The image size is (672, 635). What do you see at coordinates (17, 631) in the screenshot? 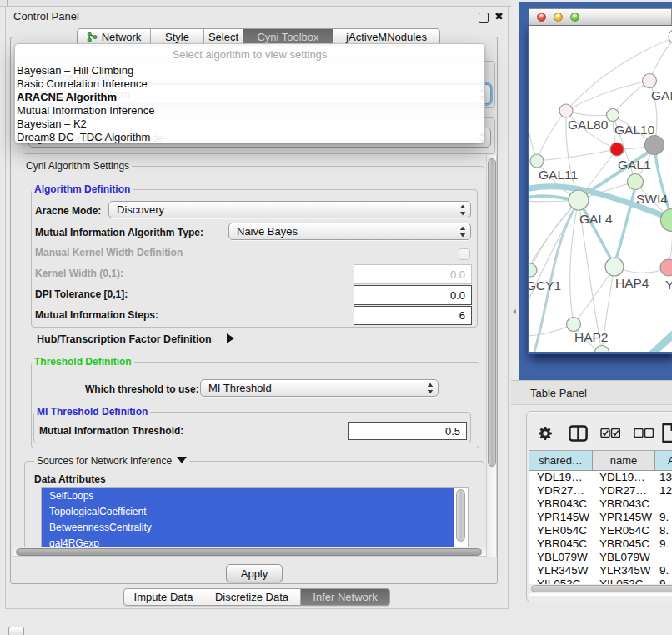
I see `panel-corner-button` at bounding box center [17, 631].